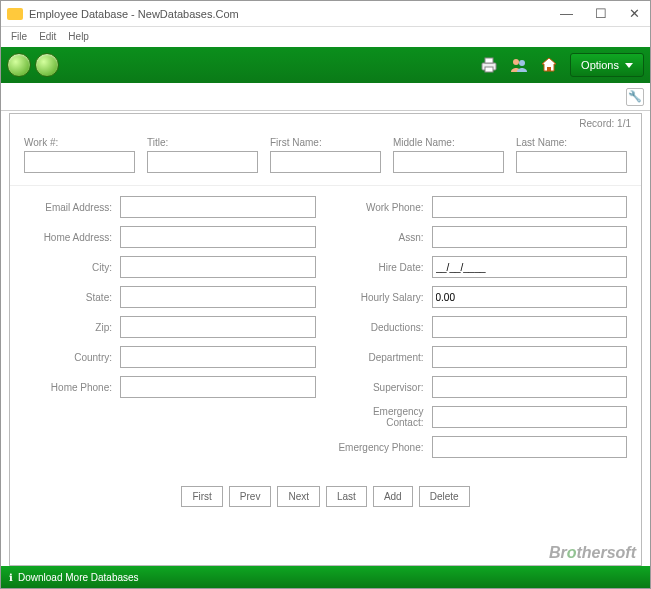  I want to click on window-controls: — ☐ ✕, so click(600, 14).